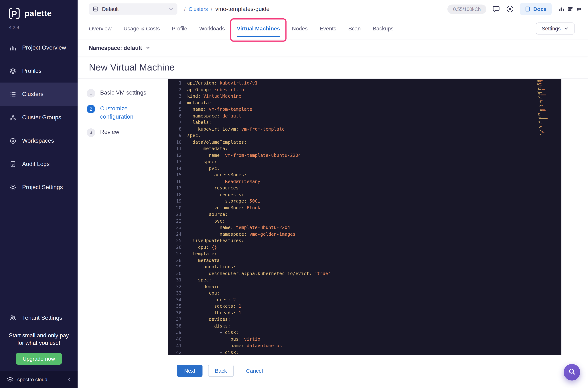 This screenshot has width=588, height=388. Describe the element at coordinates (178, 162) in the screenshot. I see `line-number: 13` at that location.